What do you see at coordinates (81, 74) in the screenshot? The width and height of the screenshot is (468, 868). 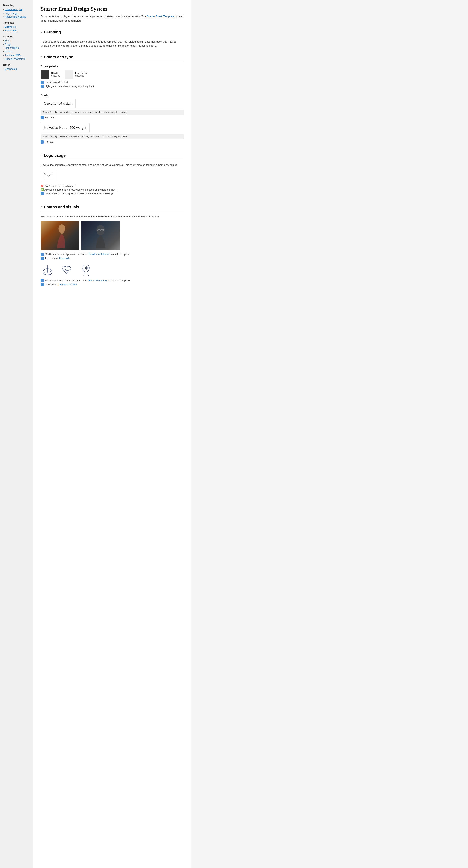 I see `lightgrey-swatch-info: Light grey #eeeeee` at bounding box center [81, 74].